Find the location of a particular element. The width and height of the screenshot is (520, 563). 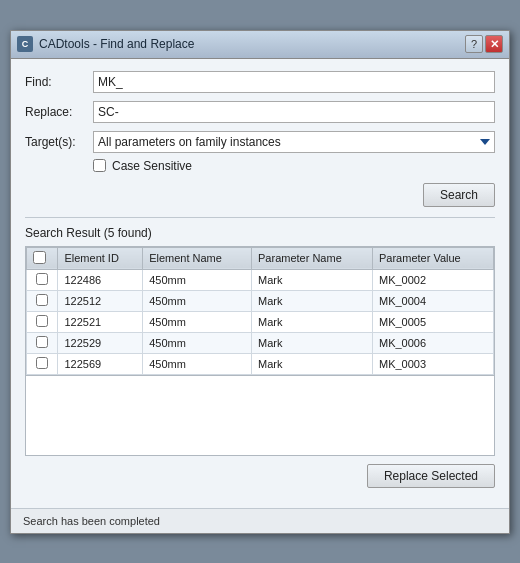

window-controls: ? ✕ is located at coordinates (484, 44).